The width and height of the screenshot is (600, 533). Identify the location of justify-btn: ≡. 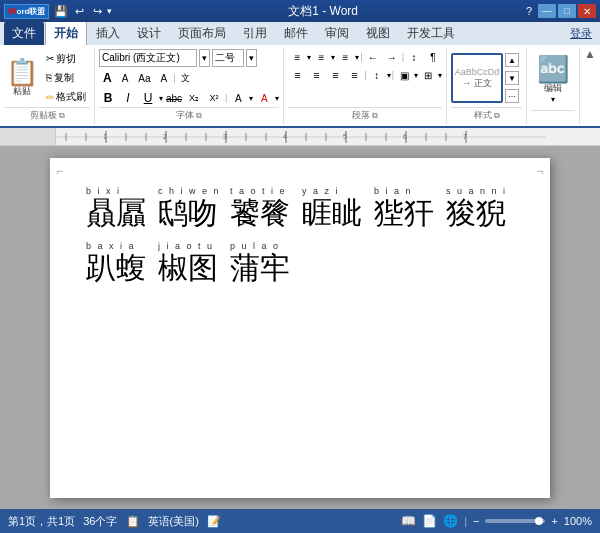
(354, 75).